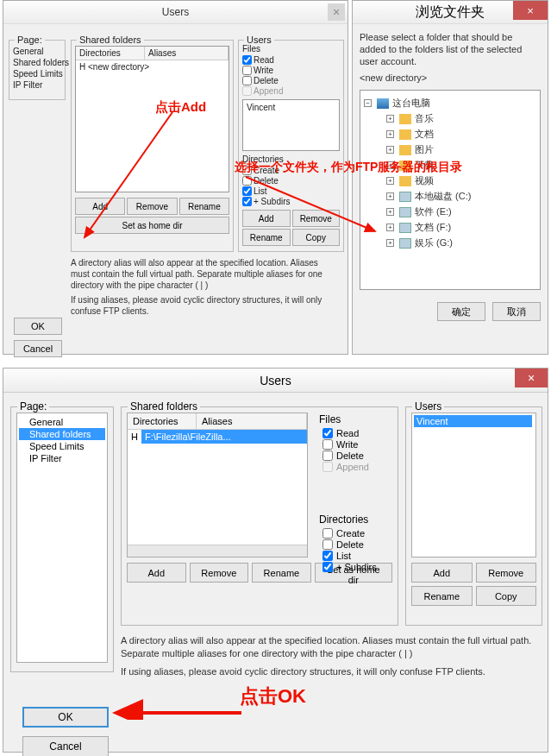  I want to click on tree-item: +软件 (E:), so click(450, 212).